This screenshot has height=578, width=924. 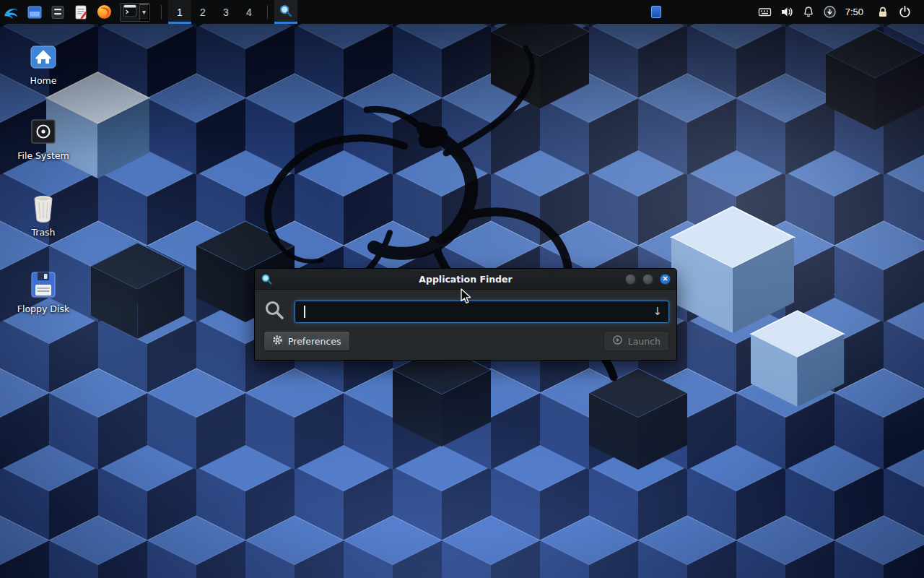 What do you see at coordinates (226, 12) in the screenshot?
I see `workspace-3: 3` at bounding box center [226, 12].